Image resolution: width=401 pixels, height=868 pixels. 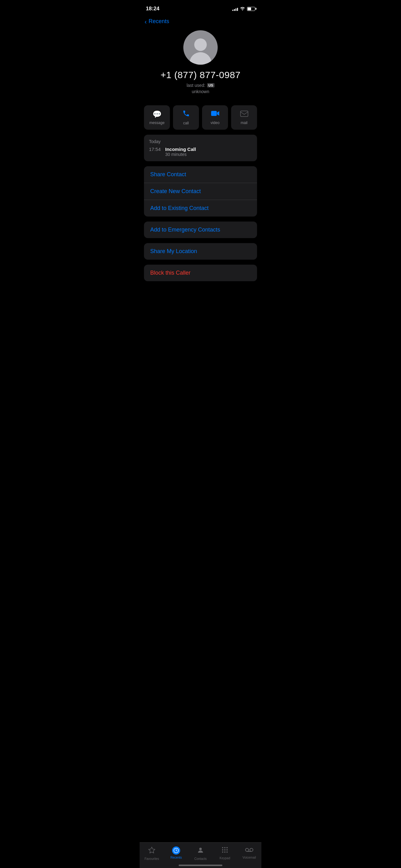 I want to click on location-text: unknown, so click(x=201, y=92).